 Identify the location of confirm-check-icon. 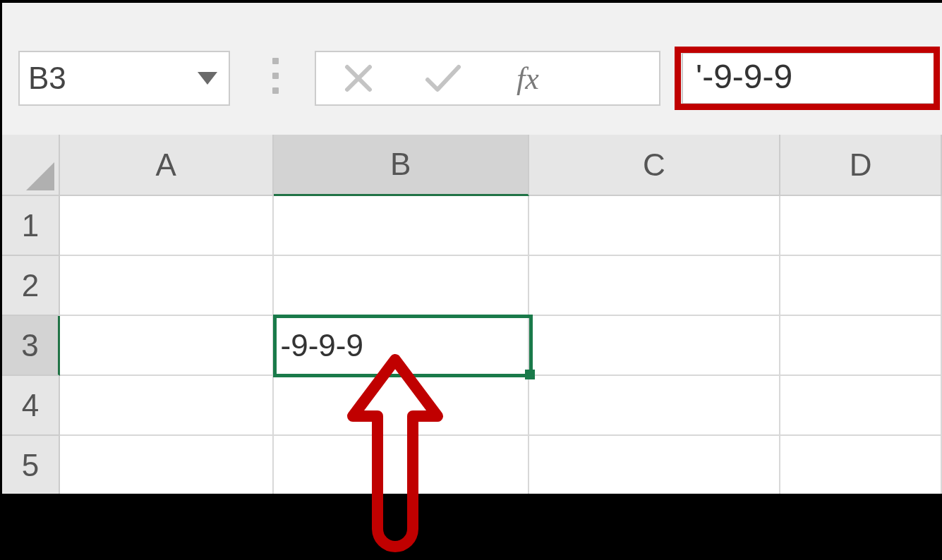
(443, 78).